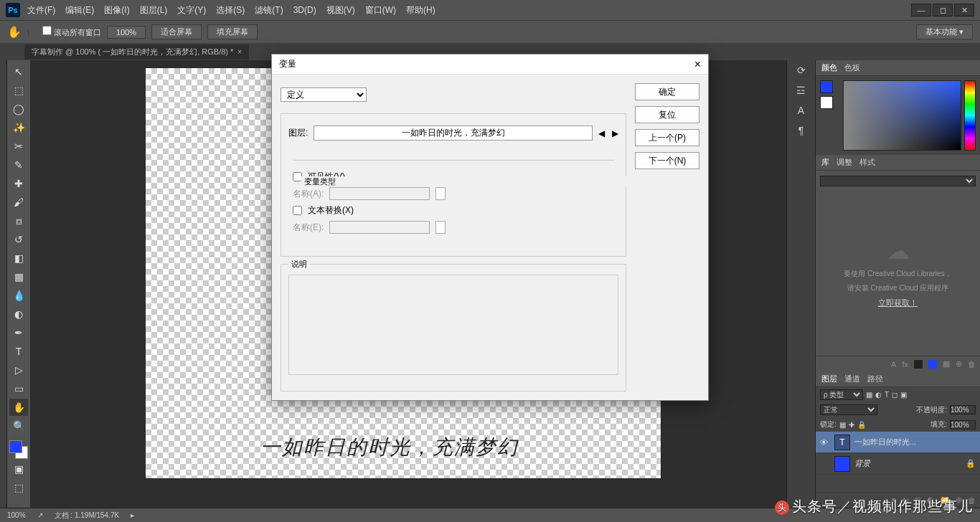  I want to click on text-replace-checkbox, so click(297, 211).